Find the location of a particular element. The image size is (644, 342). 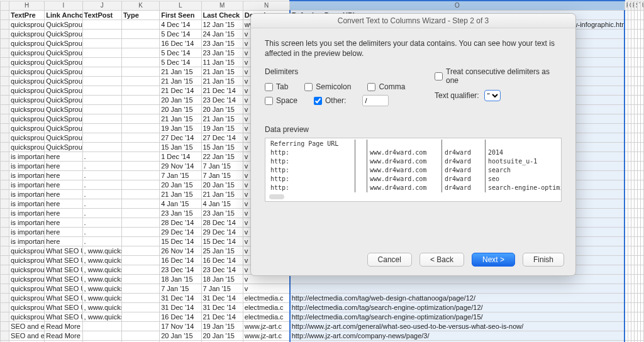

column-header: O is located at coordinates (458, 6).